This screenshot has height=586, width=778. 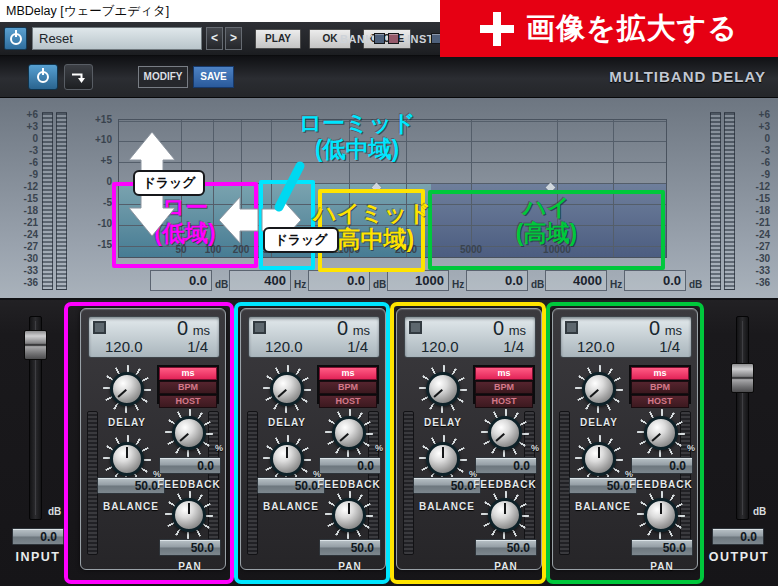 What do you see at coordinates (100, 182) in the screenshot?
I see `graph-db-tick-label: 0` at bounding box center [100, 182].